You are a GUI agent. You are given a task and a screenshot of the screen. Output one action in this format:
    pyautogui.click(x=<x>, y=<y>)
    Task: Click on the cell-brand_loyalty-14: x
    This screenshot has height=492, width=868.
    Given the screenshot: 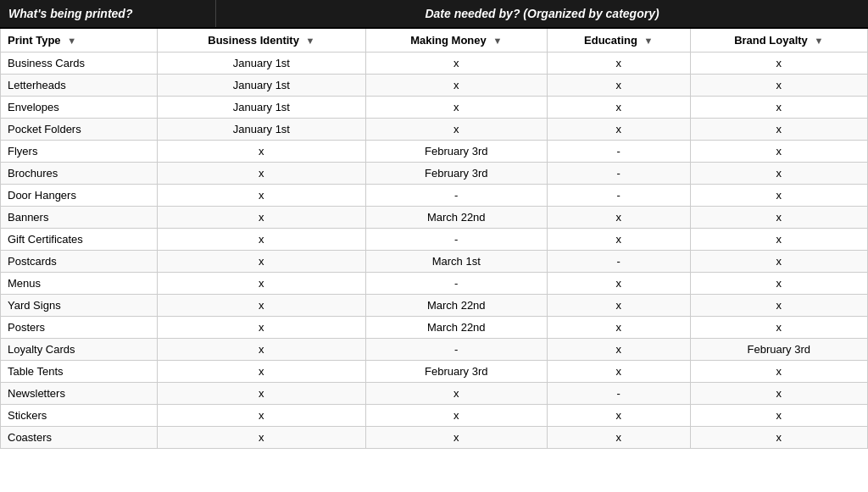 What is the action you would take?
    pyautogui.click(x=778, y=372)
    